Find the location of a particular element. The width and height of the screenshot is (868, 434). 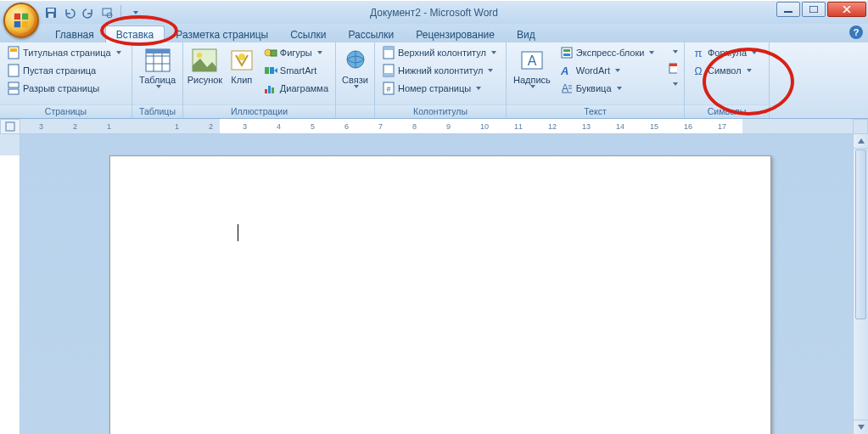

shapes-label: Фигуры is located at coordinates (296, 53).